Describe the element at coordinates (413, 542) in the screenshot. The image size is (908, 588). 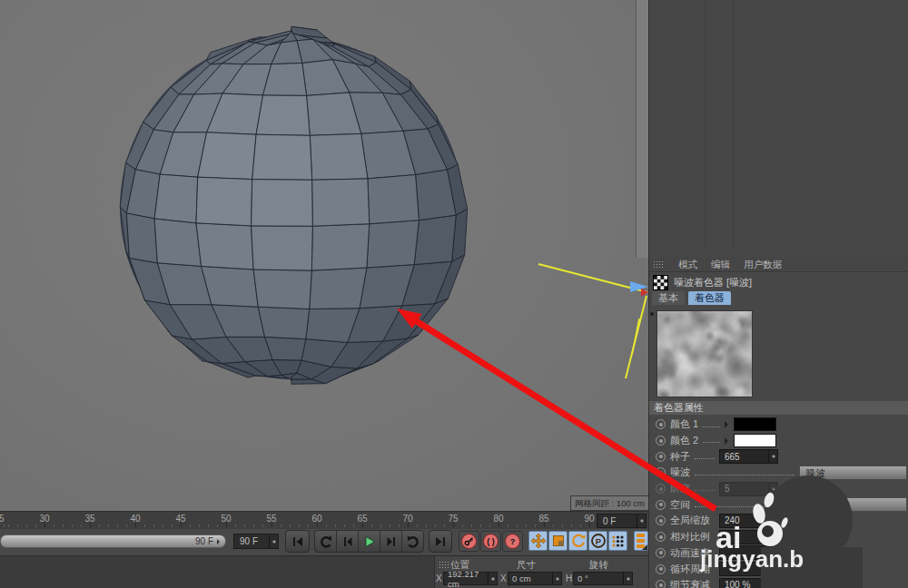
I see `play-forwards-icon` at that location.